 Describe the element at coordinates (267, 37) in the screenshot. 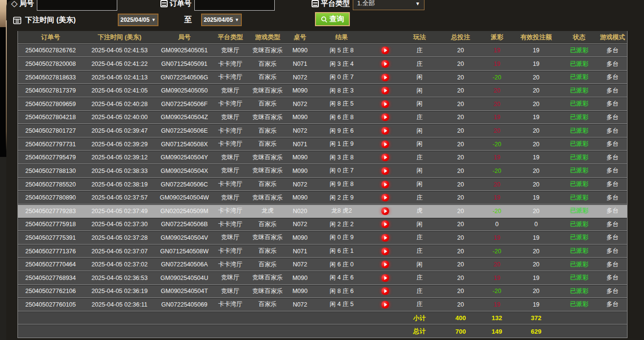

I see `header-game: 游戏类型` at that location.